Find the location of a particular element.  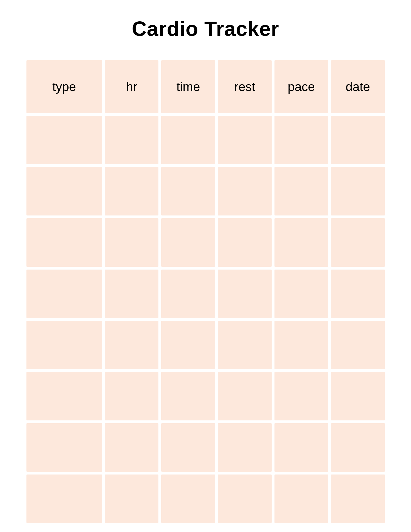

col-header-time: time is located at coordinates (188, 87).